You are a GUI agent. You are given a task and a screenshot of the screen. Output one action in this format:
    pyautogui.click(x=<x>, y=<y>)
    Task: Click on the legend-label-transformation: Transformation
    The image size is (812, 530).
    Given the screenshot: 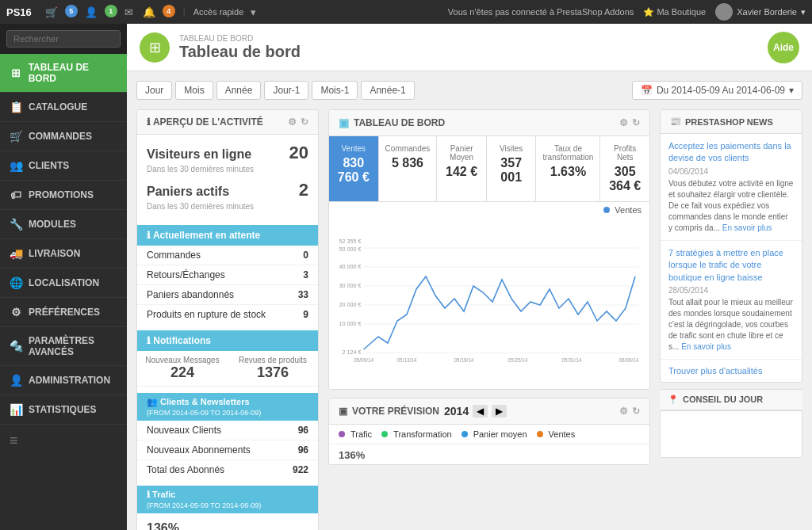 What is the action you would take?
    pyautogui.click(x=423, y=434)
    